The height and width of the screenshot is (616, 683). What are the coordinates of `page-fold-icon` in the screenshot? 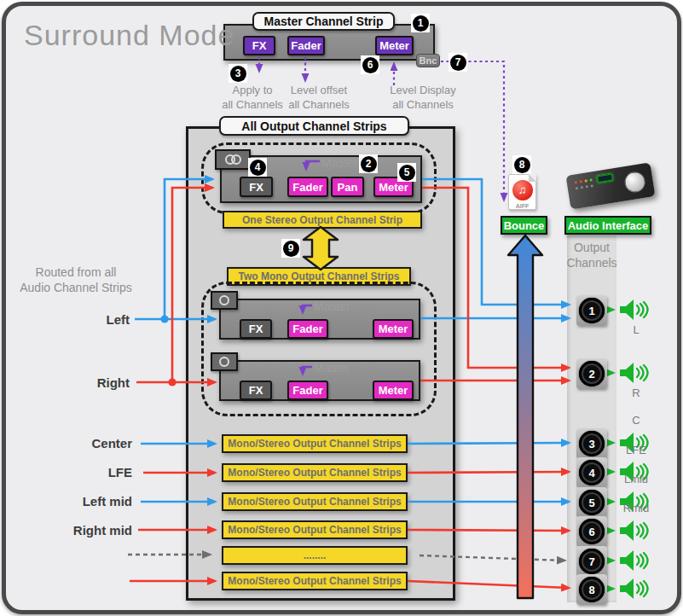 It's located at (532, 177).